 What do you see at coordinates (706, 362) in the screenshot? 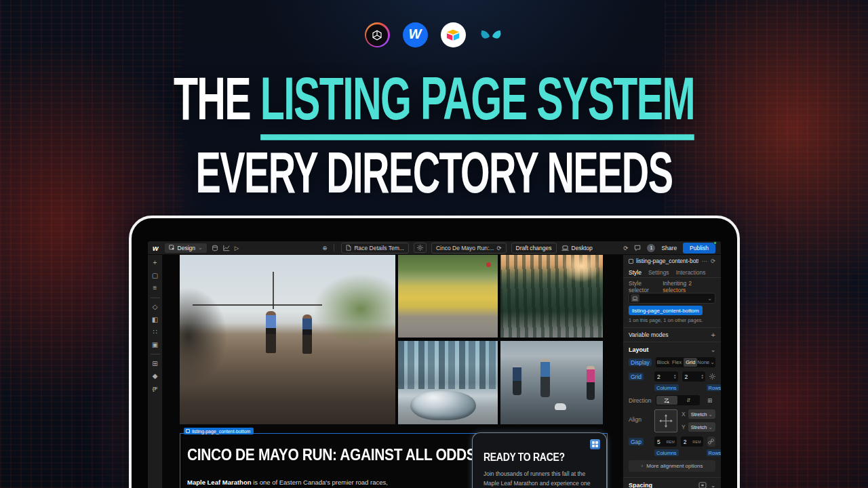
I see `display-option-none: None⌄` at bounding box center [706, 362].